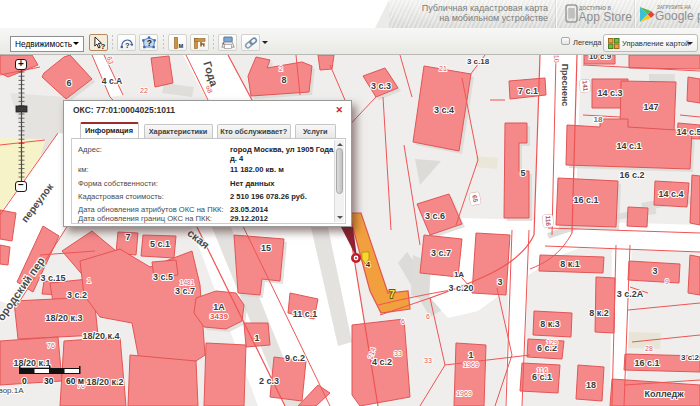  What do you see at coordinates (75, 381) in the screenshot?
I see `svg-text: 60 м` at bounding box center [75, 381].